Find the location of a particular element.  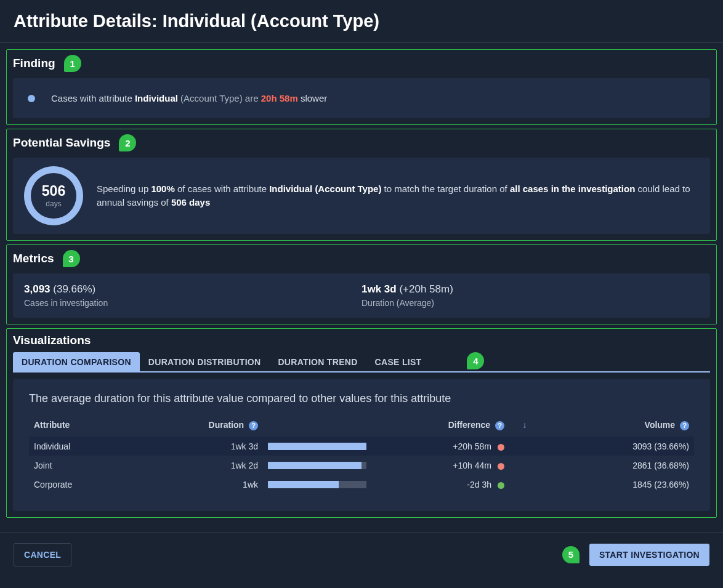

tab-case-list: CASE LIST is located at coordinates (398, 362).